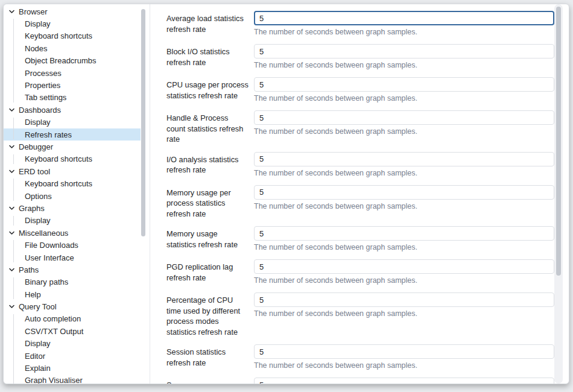 This screenshot has width=573, height=392. What do you see at coordinates (72, 331) in the screenshot?
I see `tree-child-item: CSV/TXT Output` at bounding box center [72, 331].